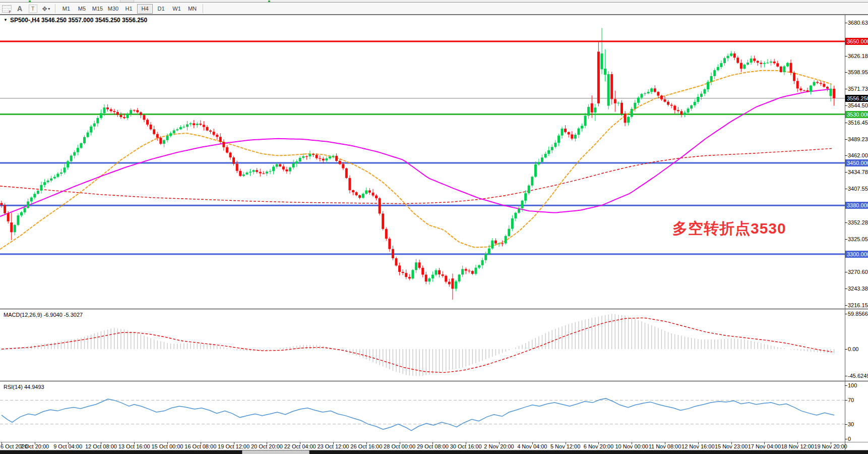 This screenshot has height=454, width=868. I want to click on indicator-tick-label: 100, so click(852, 385).